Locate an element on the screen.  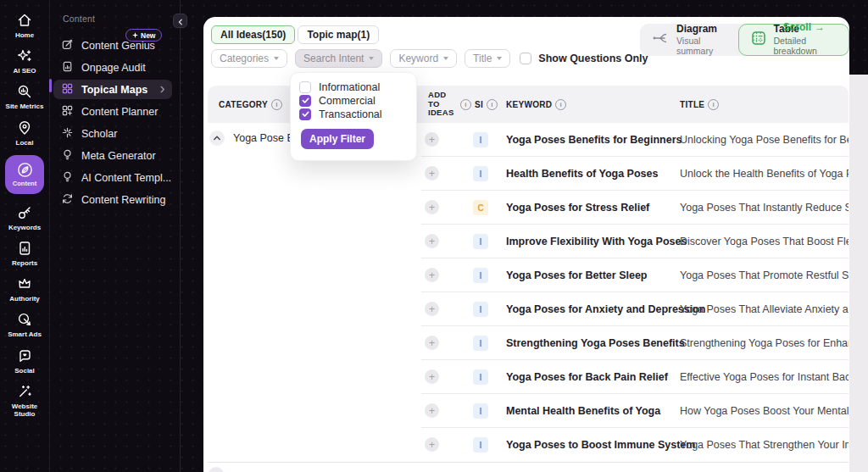
title-cell: Yoga Poses That Alleviate Anxiety and D is located at coordinates (765, 309).